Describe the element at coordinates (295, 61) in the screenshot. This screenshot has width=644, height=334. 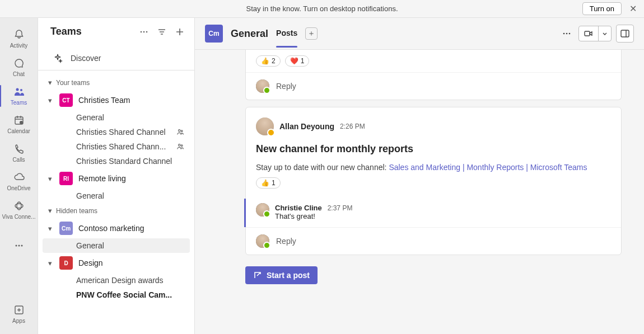
I see `reaction-emoji: ❤️` at that location.